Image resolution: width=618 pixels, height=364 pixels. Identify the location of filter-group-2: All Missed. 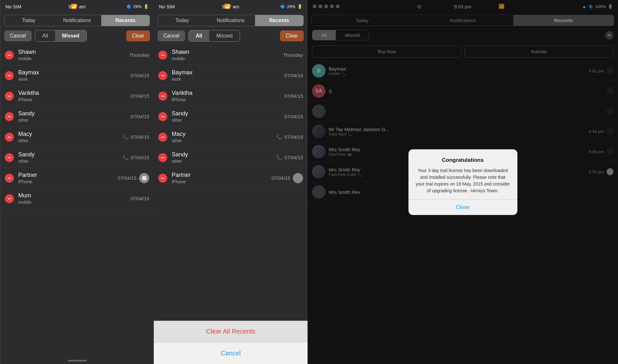
(214, 36).